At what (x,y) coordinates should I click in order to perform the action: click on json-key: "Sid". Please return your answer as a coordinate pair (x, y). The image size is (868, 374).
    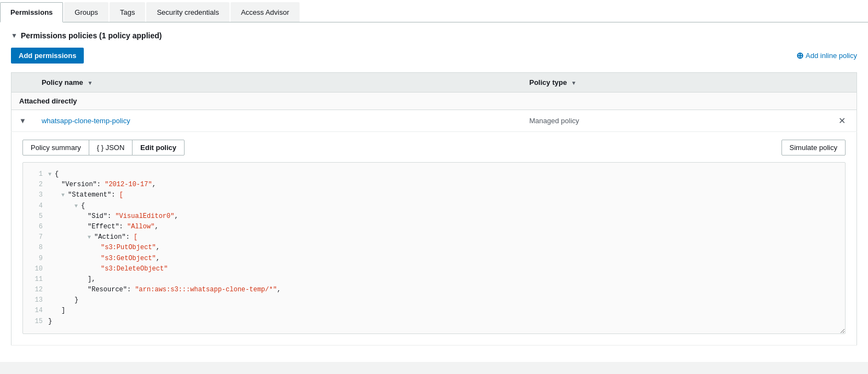
    Looking at the image, I should click on (97, 216).